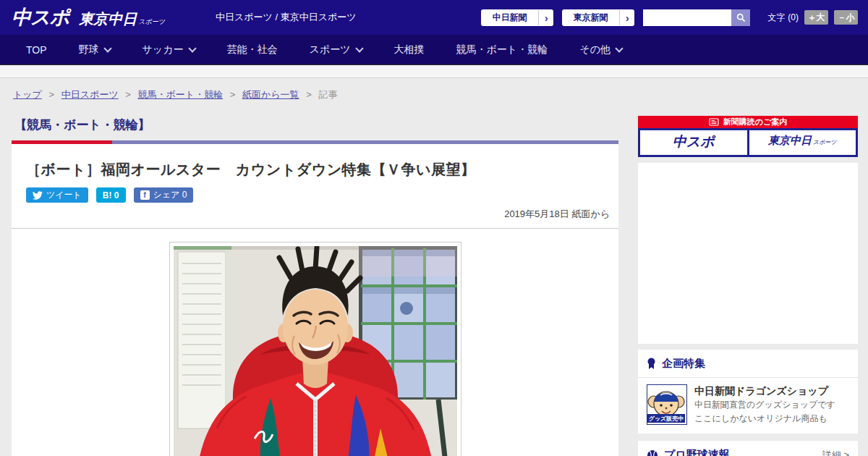 This screenshot has width=868, height=456. Describe the element at coordinates (714, 122) in the screenshot. I see `newspaper-icon` at that location.